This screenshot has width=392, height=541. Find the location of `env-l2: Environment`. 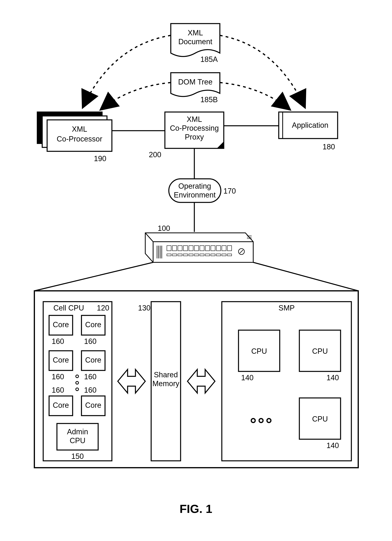

env-l2: Environment is located at coordinates (195, 195).